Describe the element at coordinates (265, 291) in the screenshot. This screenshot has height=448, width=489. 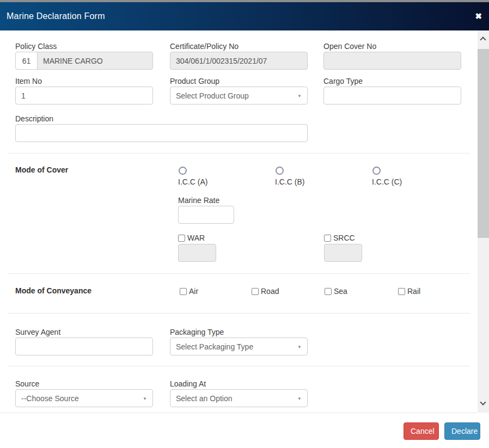
I see `road-checkbox-row: Road` at that location.